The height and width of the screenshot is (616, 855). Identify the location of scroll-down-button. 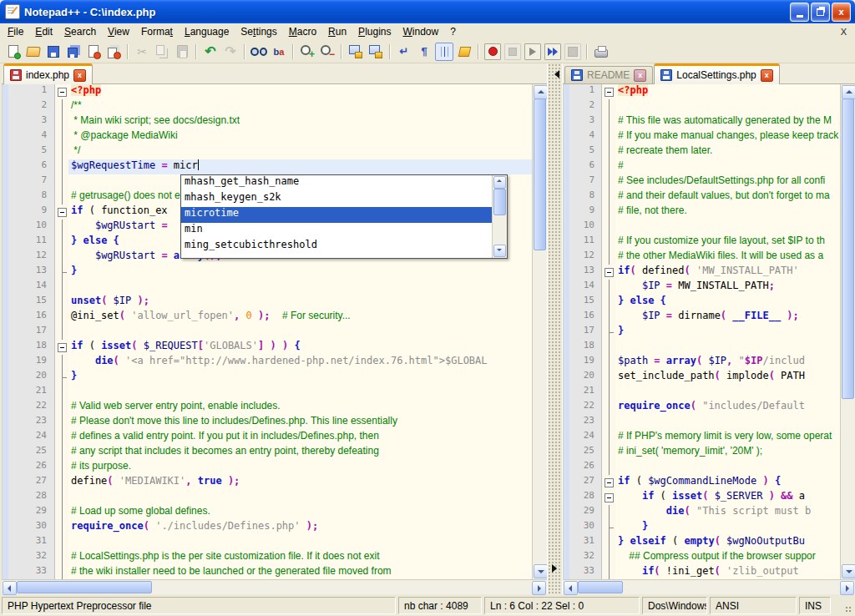
(541, 571).